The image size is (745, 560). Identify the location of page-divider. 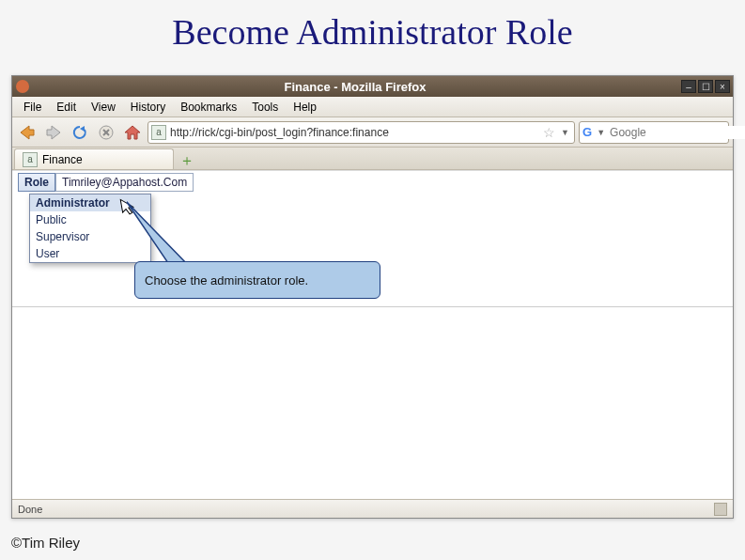
(372, 306).